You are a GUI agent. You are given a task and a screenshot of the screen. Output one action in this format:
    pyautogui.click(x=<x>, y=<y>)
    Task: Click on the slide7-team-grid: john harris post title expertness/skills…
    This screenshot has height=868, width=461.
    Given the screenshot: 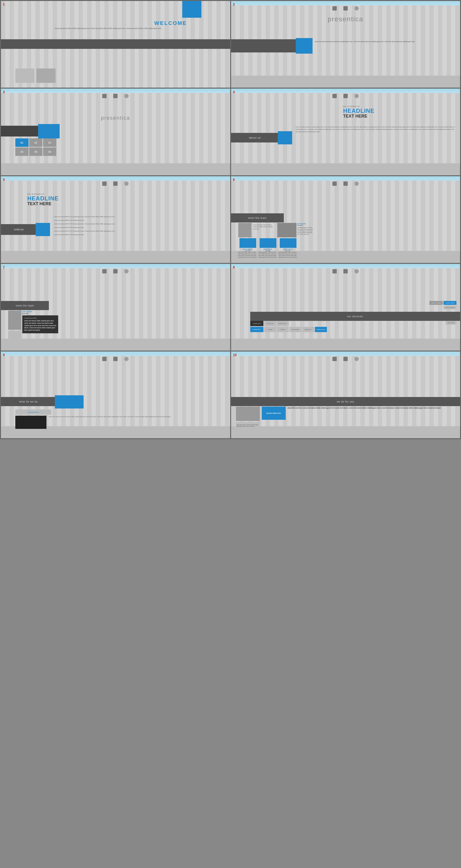 What is the action you would take?
    pyautogui.click(x=117, y=325)
    